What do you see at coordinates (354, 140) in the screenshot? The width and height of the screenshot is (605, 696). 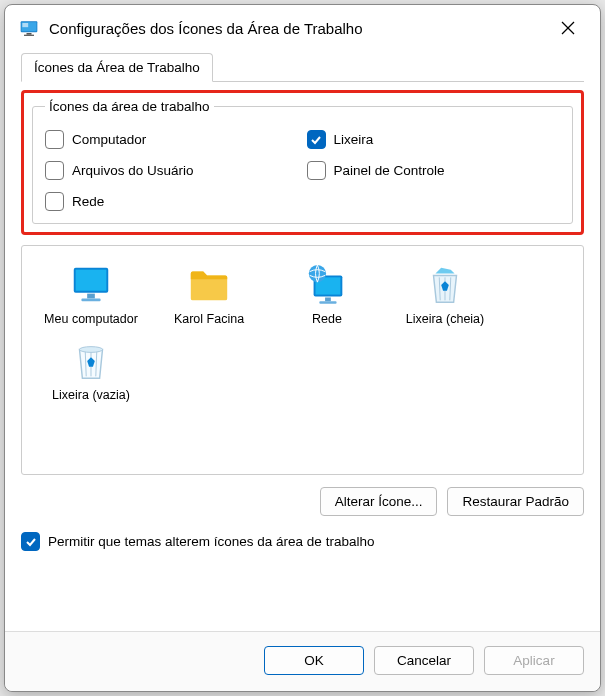 I see `checkbox-label: Lixeira` at bounding box center [354, 140].